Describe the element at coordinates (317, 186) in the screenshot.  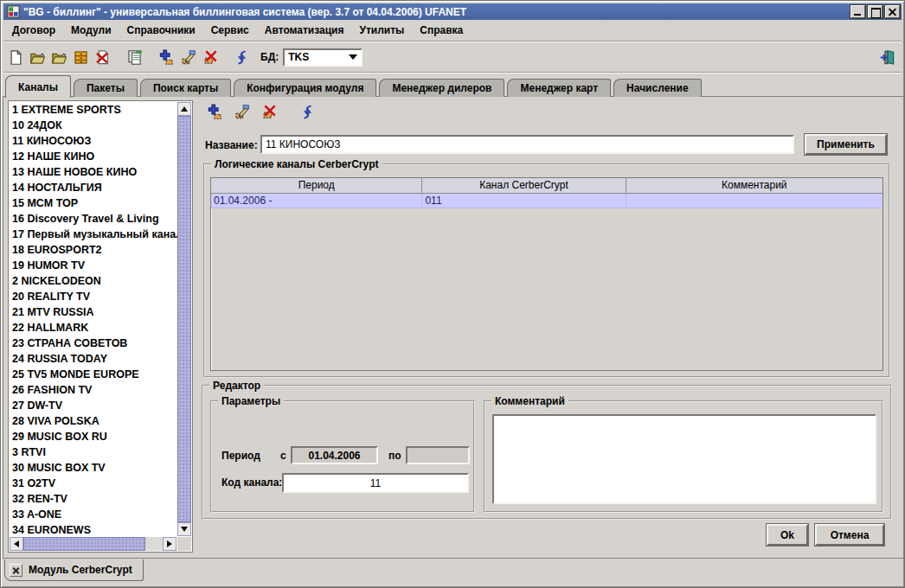
I see `column-header: Период` at that location.